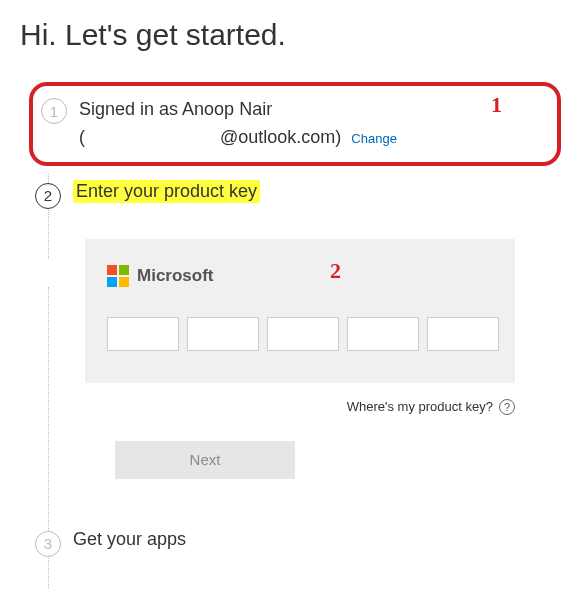  I want to click on microsoft-brand: Microsoft, so click(300, 276).